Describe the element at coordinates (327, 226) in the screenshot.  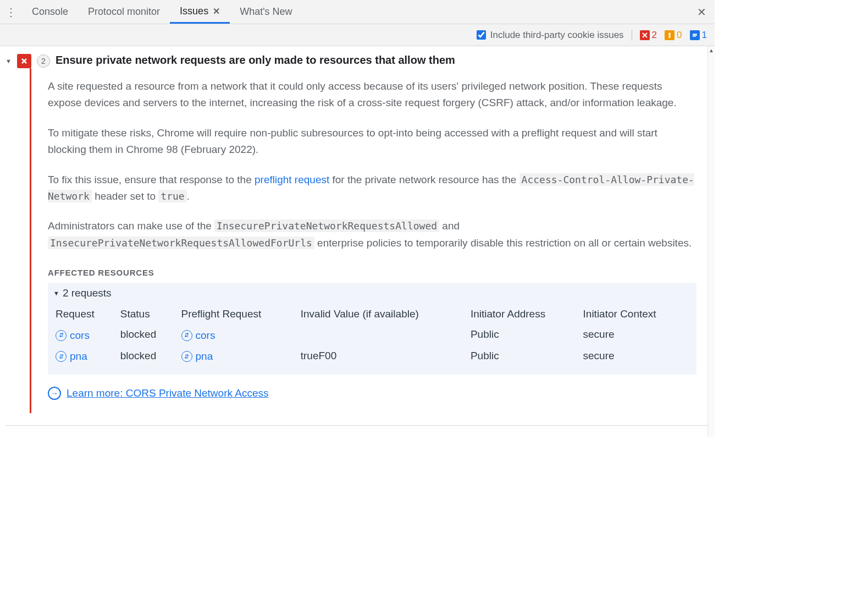
I see `policy-code: InsecurePrivateNetworkRequestsAllowed` at that location.